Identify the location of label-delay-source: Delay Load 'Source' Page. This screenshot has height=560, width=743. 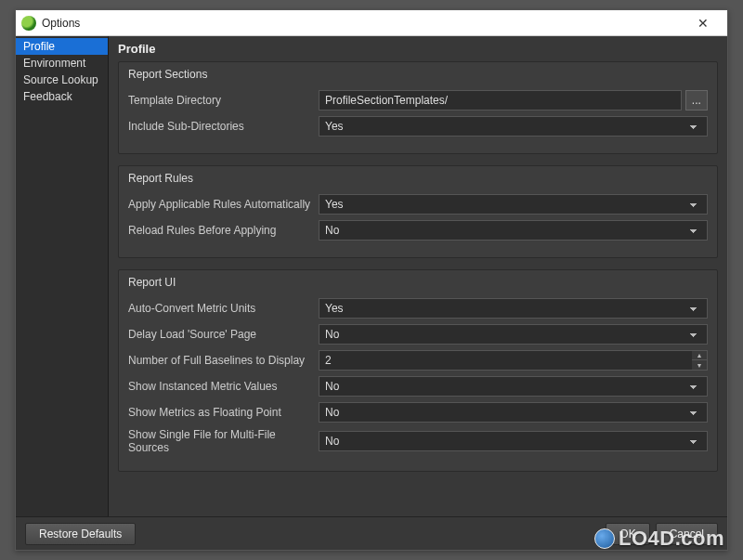
(223, 334).